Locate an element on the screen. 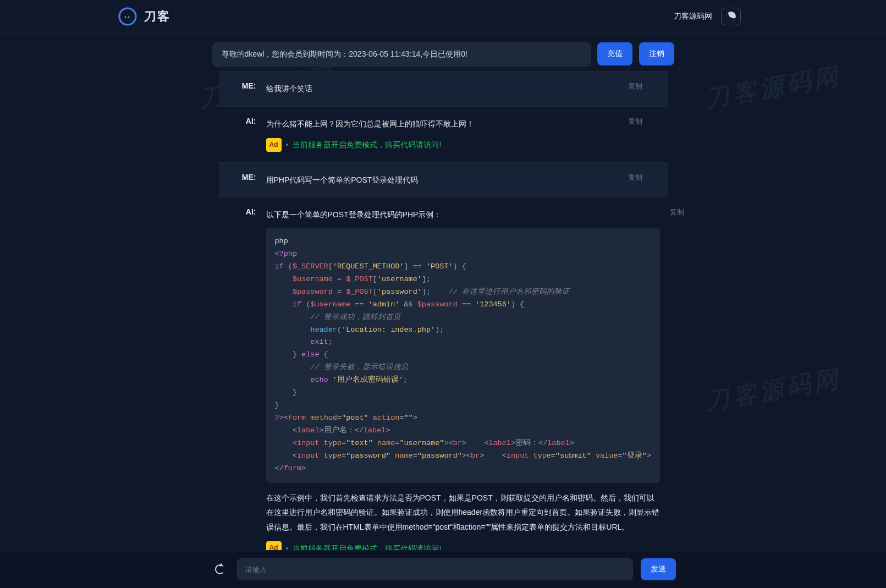  ad-link: 当前服务器开启免费模式，购买代码请访问! is located at coordinates (367, 145).